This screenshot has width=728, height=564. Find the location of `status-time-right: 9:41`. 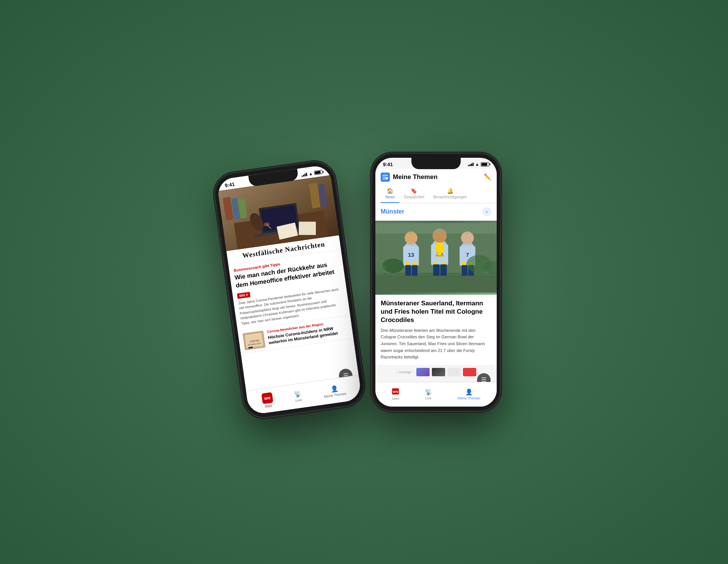

status-time-right: 9:41 is located at coordinates (388, 165).